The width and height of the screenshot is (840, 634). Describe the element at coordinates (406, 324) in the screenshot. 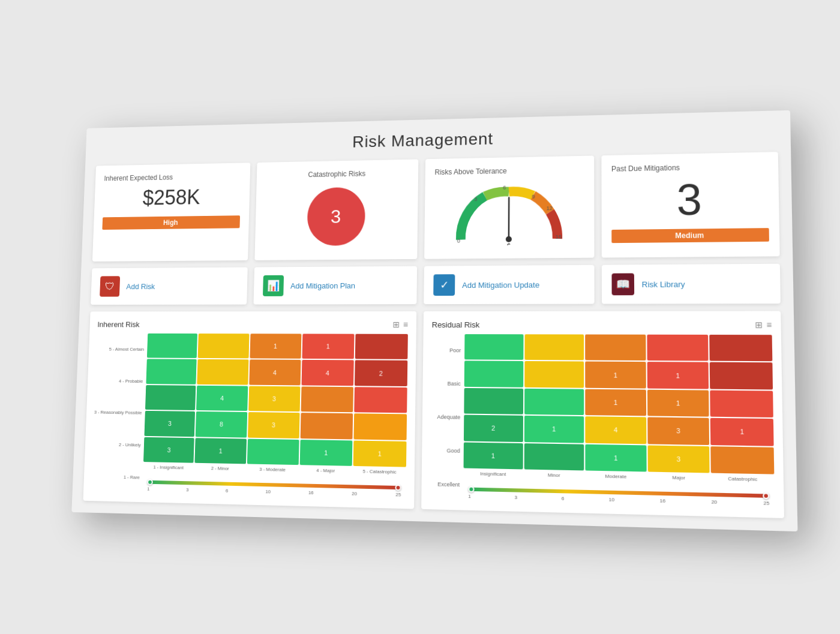

I see `menu-icon: ≡` at that location.